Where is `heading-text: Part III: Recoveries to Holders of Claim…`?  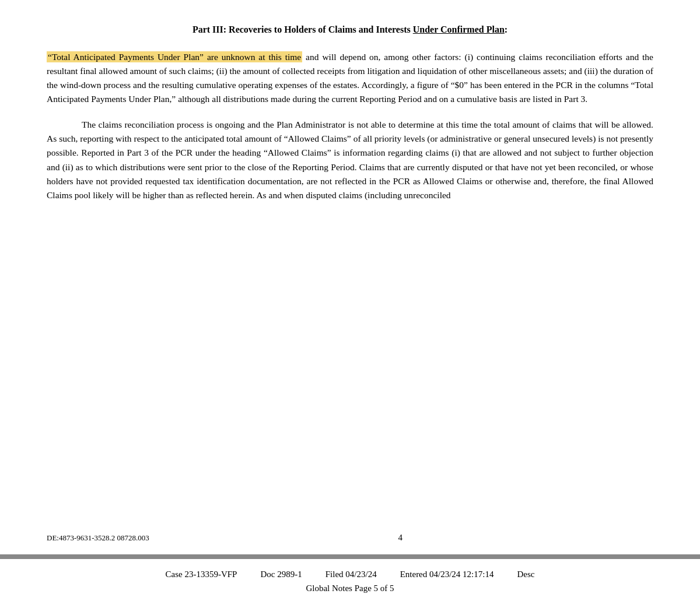
heading-text: Part III: Recoveries to Holders of Claim… is located at coordinates (303, 29).